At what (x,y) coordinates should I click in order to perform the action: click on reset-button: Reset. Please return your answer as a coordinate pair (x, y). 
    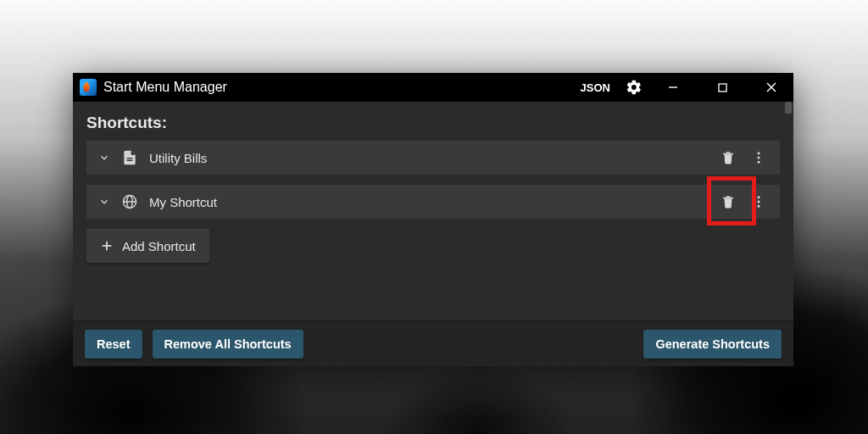
    Looking at the image, I should click on (114, 344).